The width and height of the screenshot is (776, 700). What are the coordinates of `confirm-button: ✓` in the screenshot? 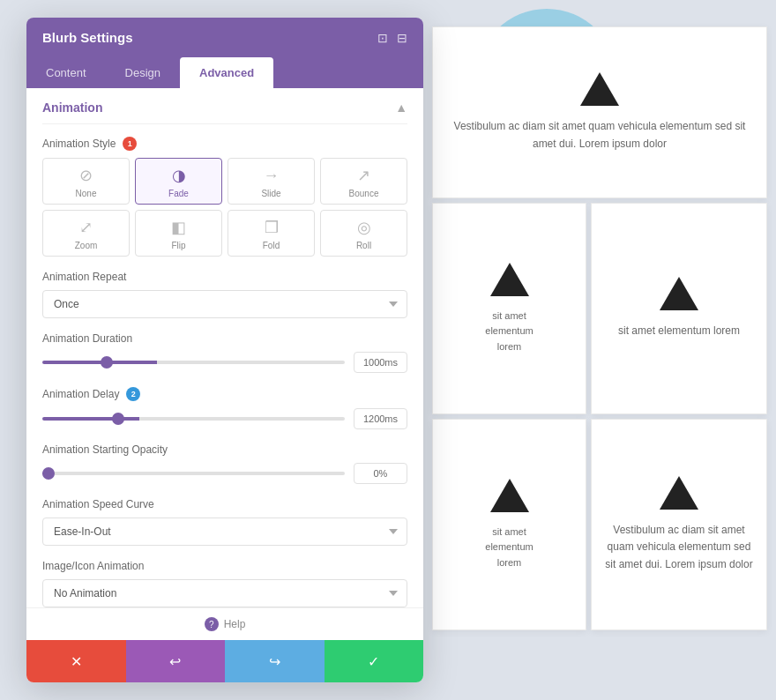 It's located at (374, 661).